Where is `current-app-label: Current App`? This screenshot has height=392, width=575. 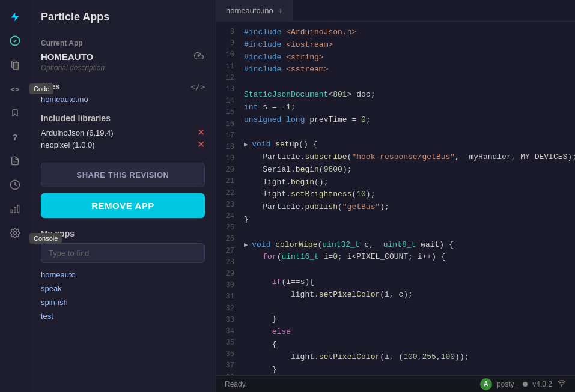
current-app-label: Current App is located at coordinates (123, 43).